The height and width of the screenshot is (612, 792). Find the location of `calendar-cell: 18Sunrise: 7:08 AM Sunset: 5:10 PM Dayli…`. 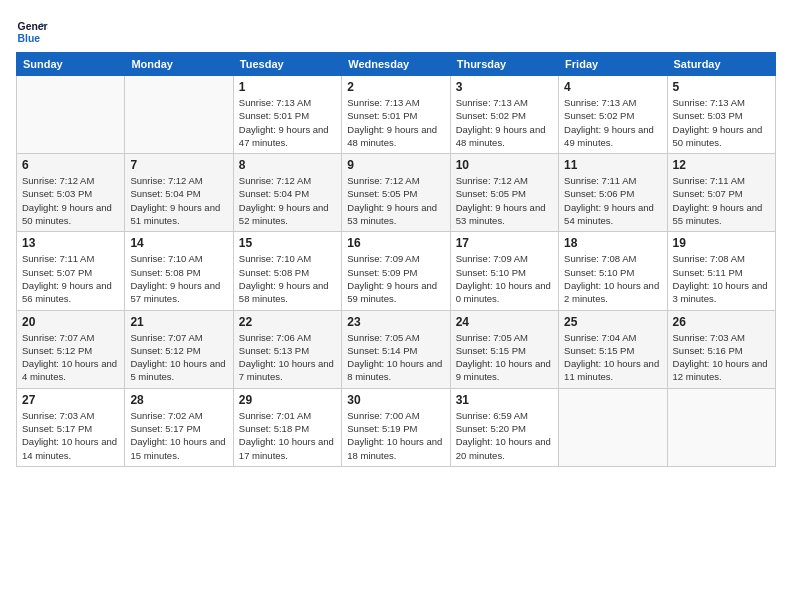

calendar-cell: 18Sunrise: 7:08 AM Sunset: 5:10 PM Dayli… is located at coordinates (613, 271).